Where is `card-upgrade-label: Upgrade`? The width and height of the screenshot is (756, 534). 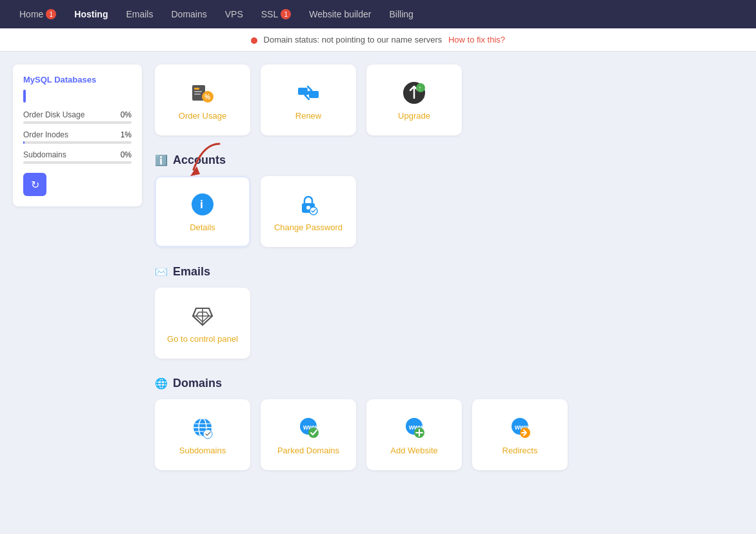
card-upgrade-label: Upgrade is located at coordinates (414, 116).